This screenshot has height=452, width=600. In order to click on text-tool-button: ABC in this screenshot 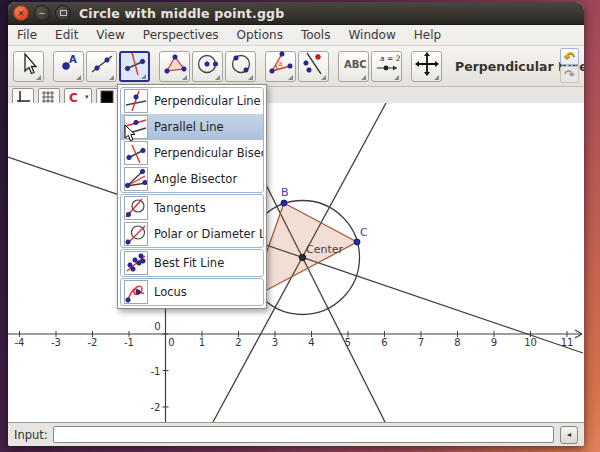, I will do `click(354, 66)`.